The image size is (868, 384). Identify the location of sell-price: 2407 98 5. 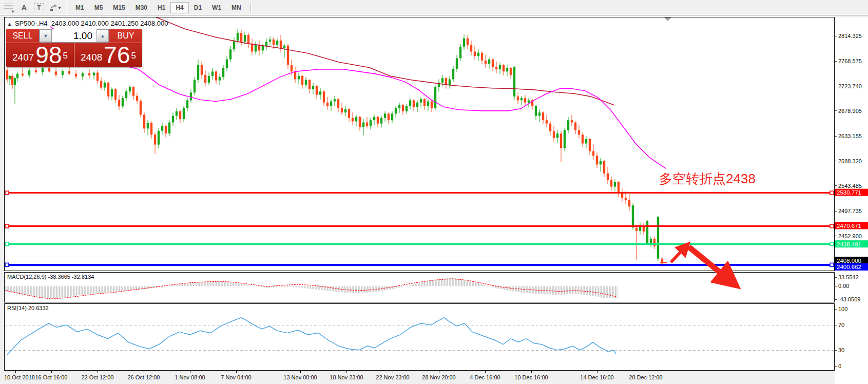
(40, 54).